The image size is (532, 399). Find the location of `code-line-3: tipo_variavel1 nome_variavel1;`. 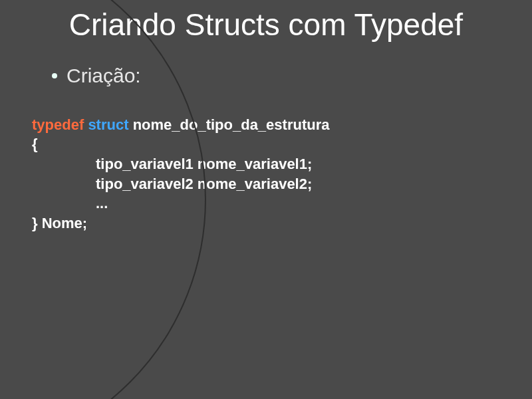

code-line-3: tipo_variavel1 nome_variavel1; is located at coordinates (282, 164).